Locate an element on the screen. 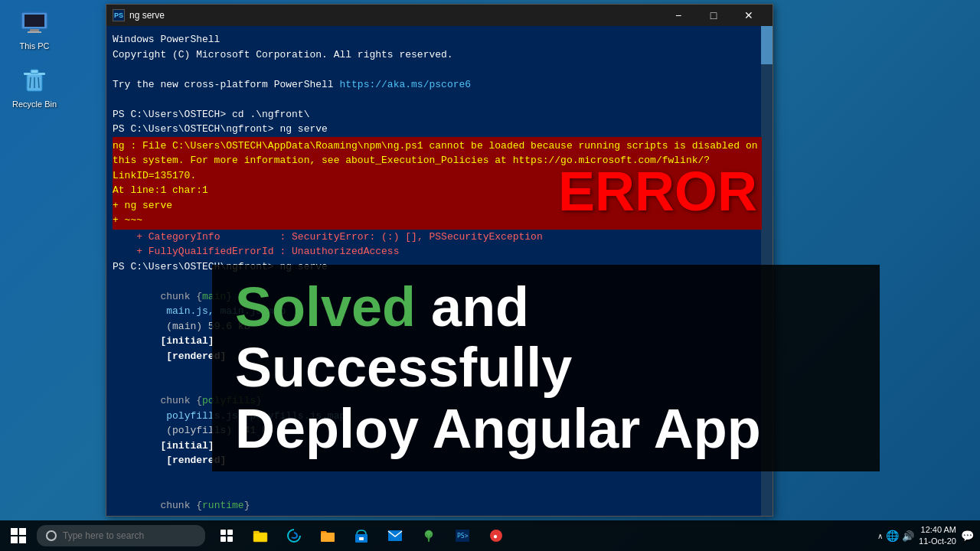 This screenshot has width=980, height=551. ps-icon: PS is located at coordinates (119, 15).